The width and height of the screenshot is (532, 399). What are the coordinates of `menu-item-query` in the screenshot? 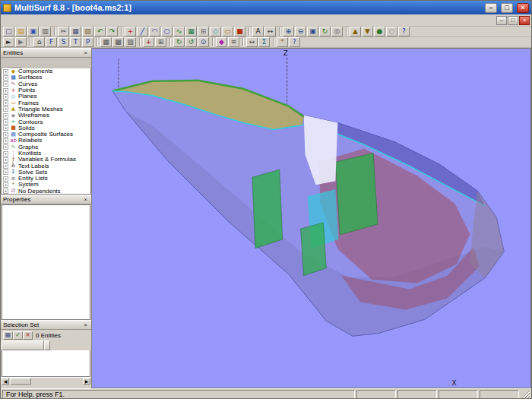 It's located at (62, 21).